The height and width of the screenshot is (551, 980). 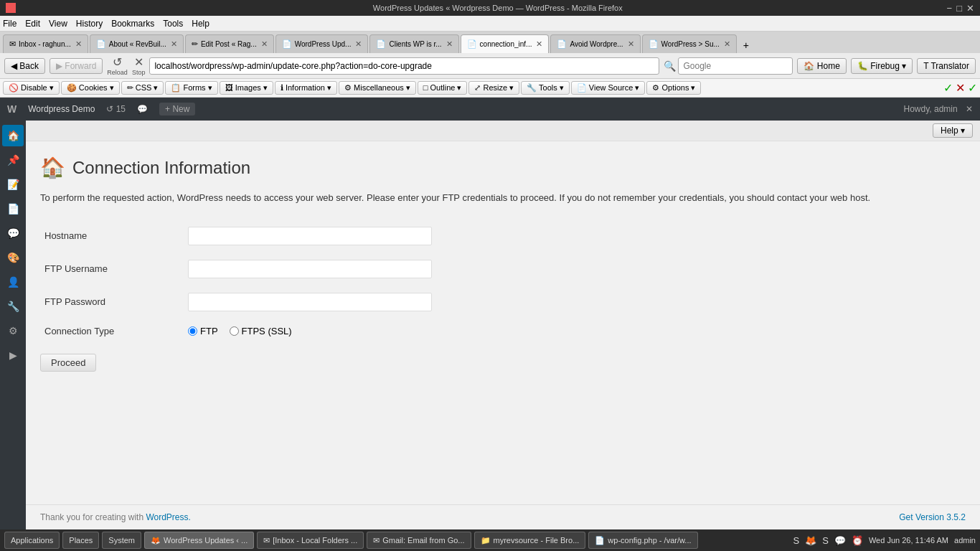 What do you see at coordinates (267, 541) in the screenshot?
I see `inbox-icon: ✉` at bounding box center [267, 541].